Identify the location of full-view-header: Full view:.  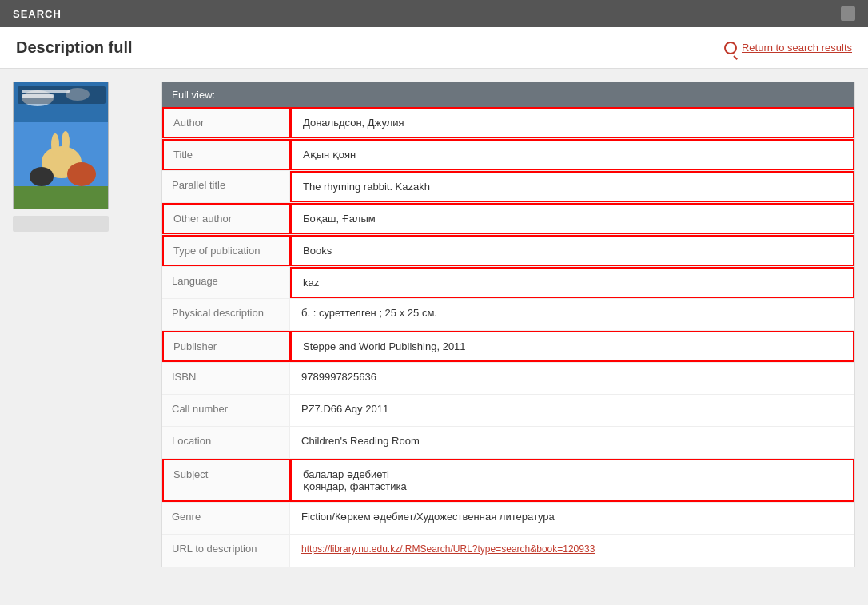
(508, 94).